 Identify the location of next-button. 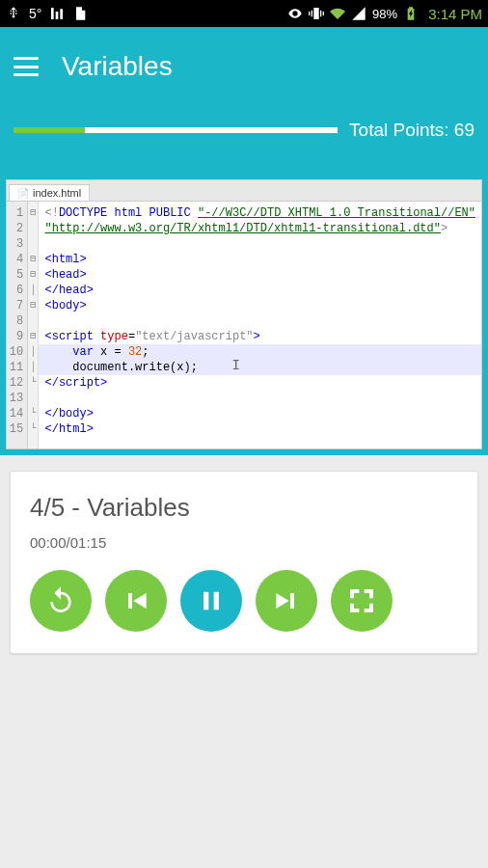
(286, 601).